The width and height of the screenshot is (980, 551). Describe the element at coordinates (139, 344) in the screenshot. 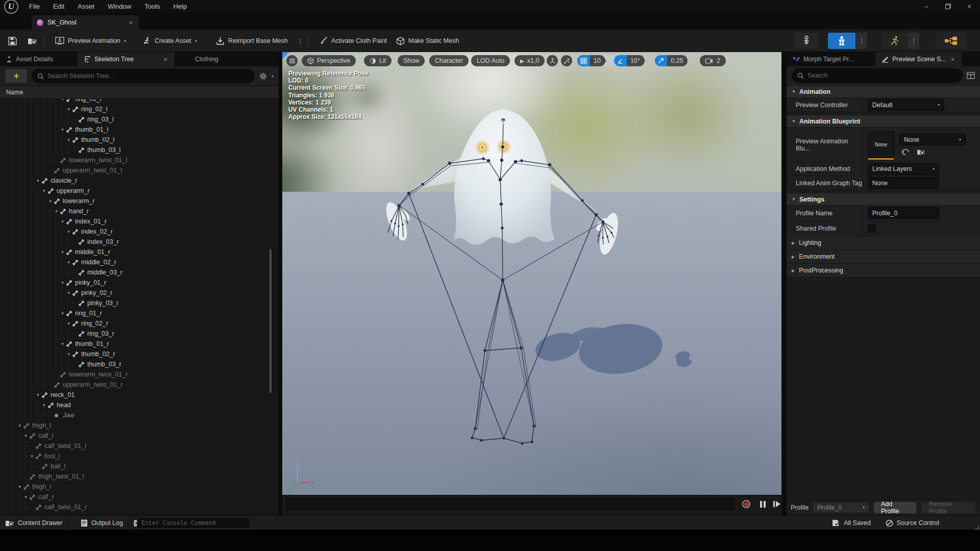

I see `tree-row-thumb_01_r: ▼thumb_01_r` at that location.